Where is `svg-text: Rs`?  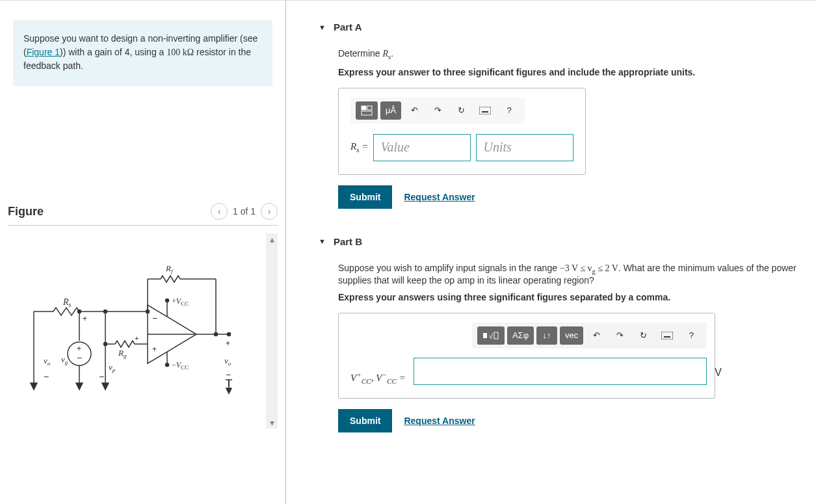
svg-text: Rs is located at coordinates (67, 303).